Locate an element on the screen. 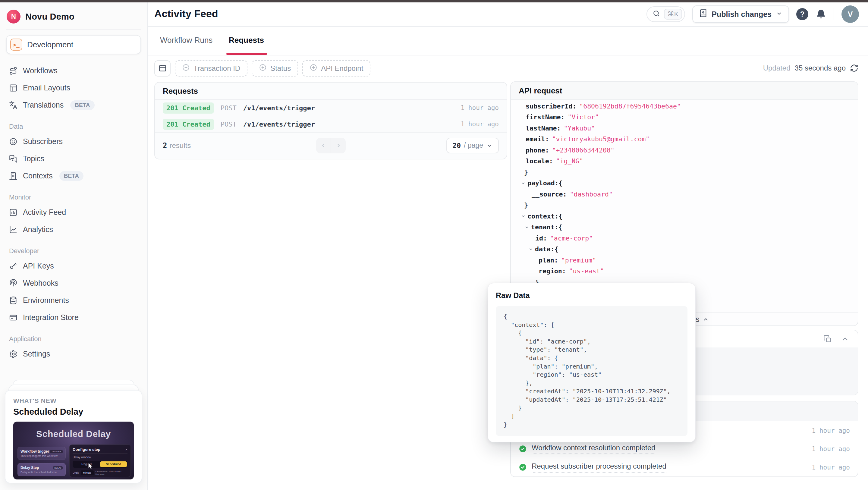 This screenshot has height=490, width=868. results-number: 2 is located at coordinates (165, 146).